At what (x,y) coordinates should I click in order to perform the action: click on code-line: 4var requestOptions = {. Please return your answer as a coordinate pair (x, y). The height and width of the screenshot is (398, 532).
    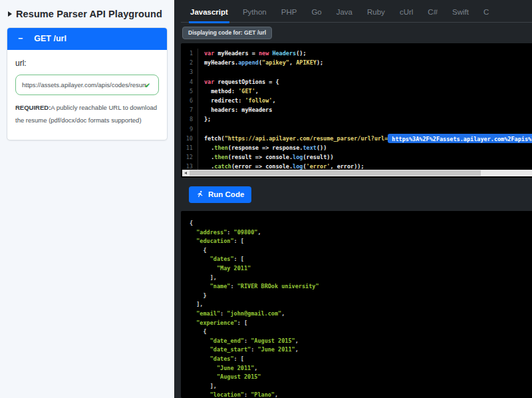
    Looking at the image, I should click on (356, 82).